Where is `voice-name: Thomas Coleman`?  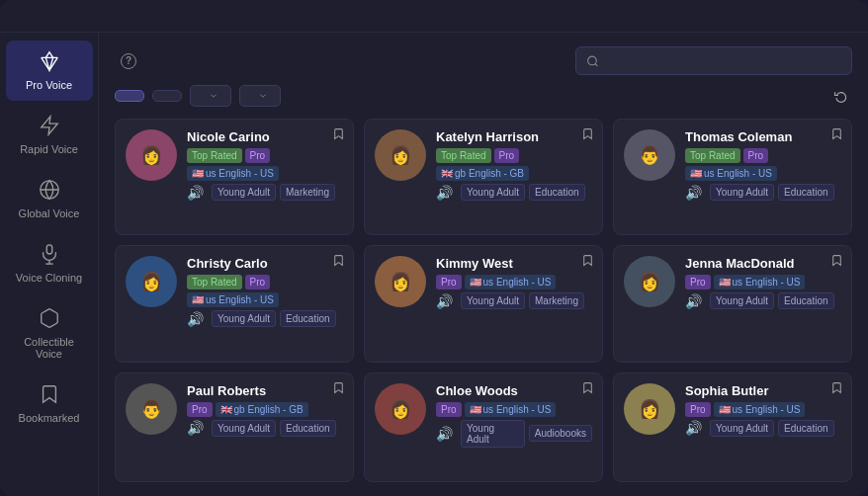 voice-name: Thomas Coleman is located at coordinates (763, 136).